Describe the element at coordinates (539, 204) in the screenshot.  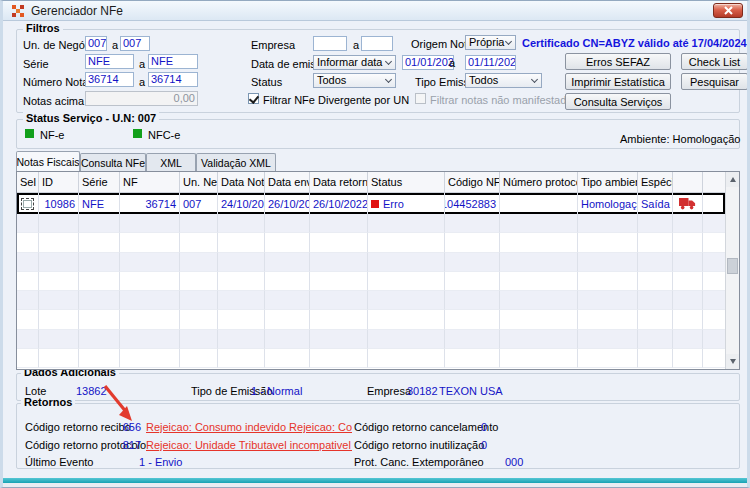
I see `cell-numero-protocolo` at that location.